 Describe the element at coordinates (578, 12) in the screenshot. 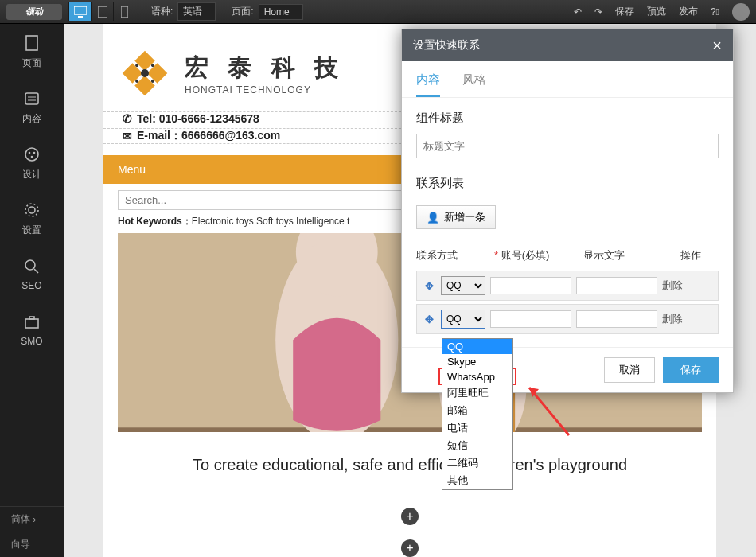

I see `undo-icon: ↶` at that location.